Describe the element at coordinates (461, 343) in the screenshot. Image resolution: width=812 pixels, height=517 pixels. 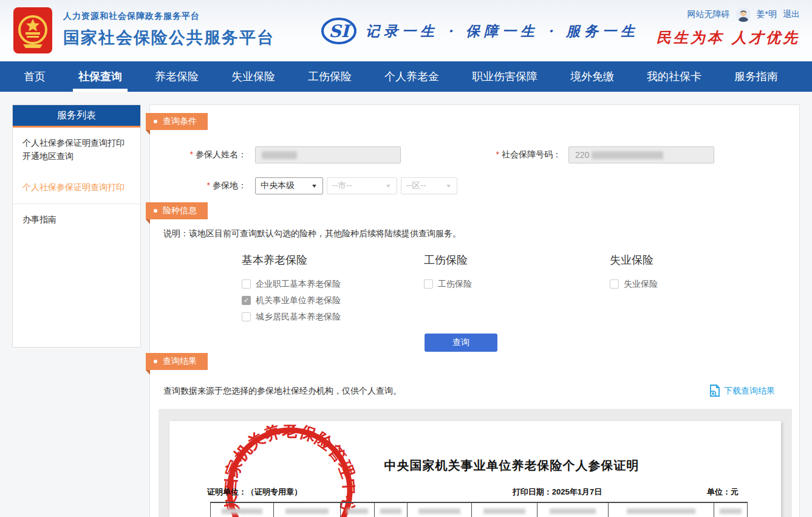
I see `query-button: 查询` at that location.